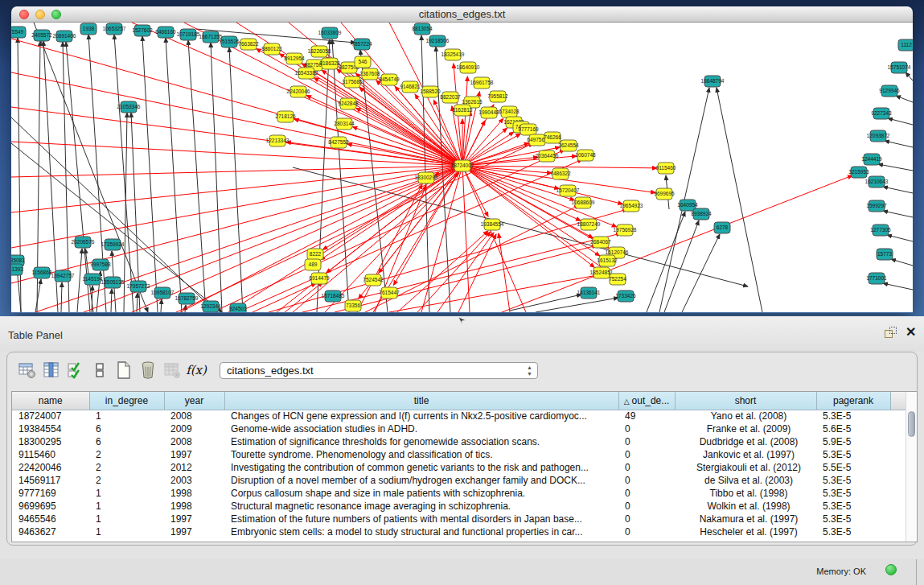 Image resolution: width=924 pixels, height=585 pixels. I want to click on table-row: 1938455462009Genome-wide association stu…, so click(459, 429).